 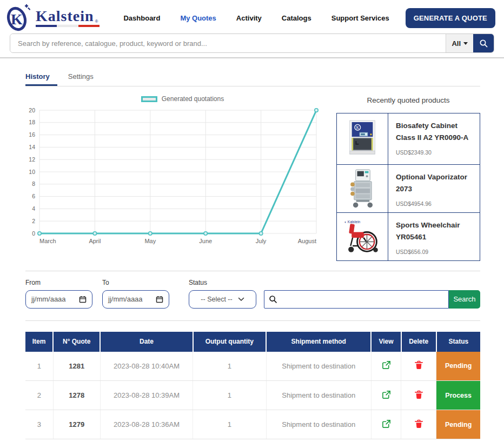 What do you see at coordinates (435, 231) in the screenshot?
I see `product-name: Sports Wheelchair YR05461` at bounding box center [435, 231].